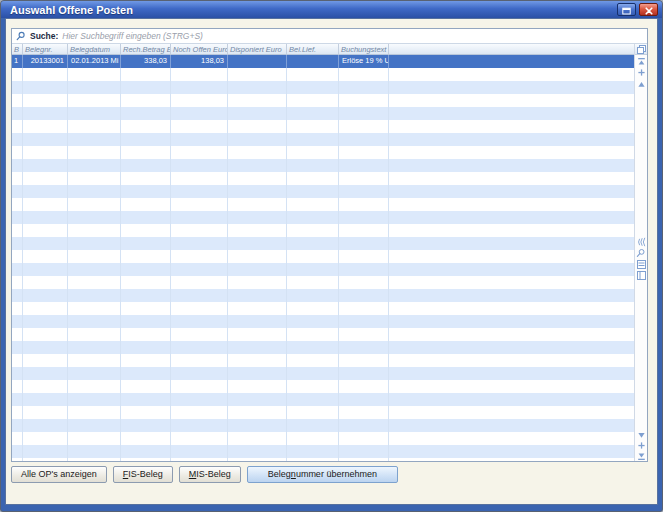 This screenshot has width=663, height=512. Describe the element at coordinates (143, 474) in the screenshot. I see `fis-beleg-button: FIS-Beleg` at that location.